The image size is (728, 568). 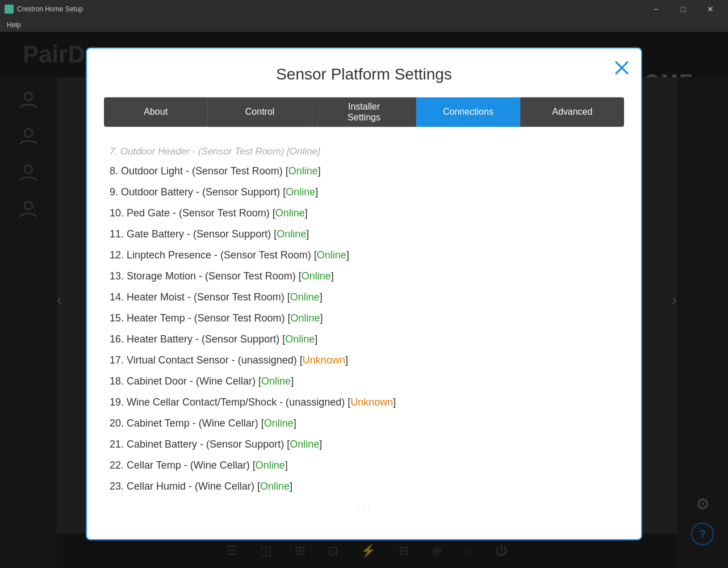 What do you see at coordinates (683, 9) in the screenshot?
I see `maximize-button: □` at bounding box center [683, 9].